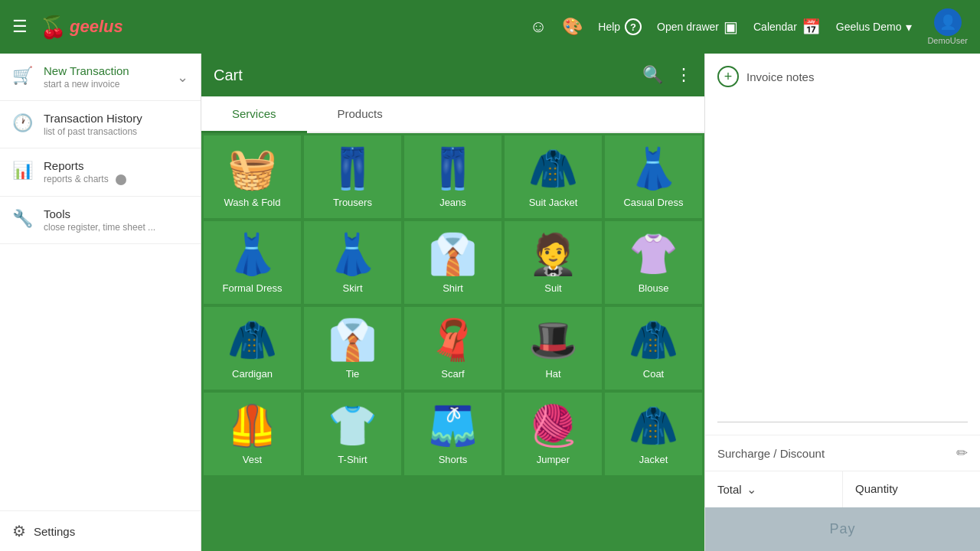 The width and height of the screenshot is (980, 551). I want to click on sidebar-item-tools: 🔧 Tools close register, time sheet ..., so click(100, 220).